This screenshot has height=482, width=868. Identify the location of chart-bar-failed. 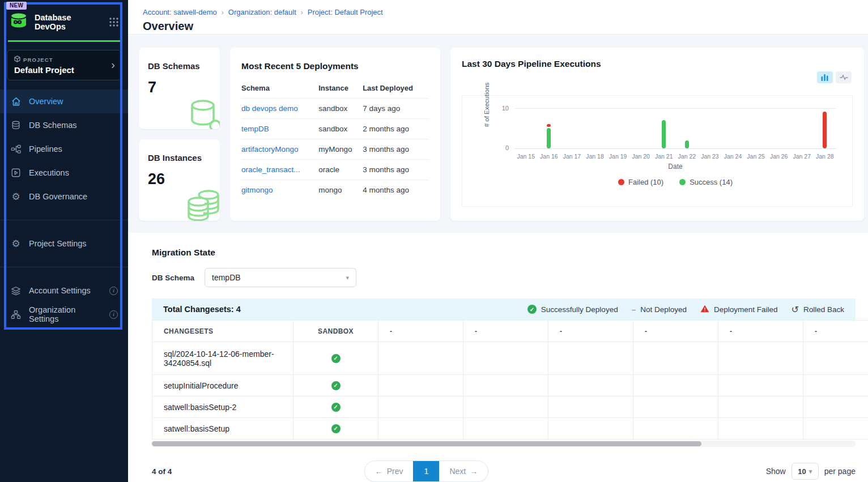
(548, 126).